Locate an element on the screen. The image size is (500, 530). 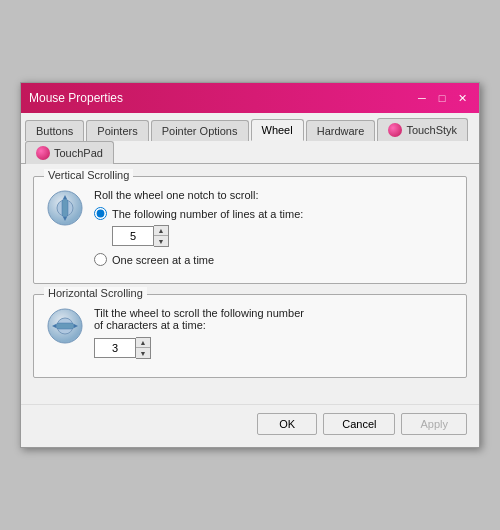
touchstyk-icon is located at coordinates (395, 130).